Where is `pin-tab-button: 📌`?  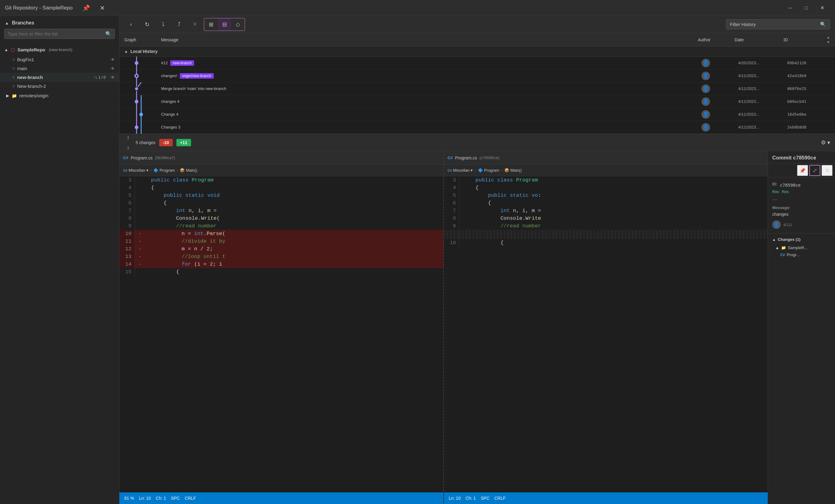 pin-tab-button: 📌 is located at coordinates (86, 8).